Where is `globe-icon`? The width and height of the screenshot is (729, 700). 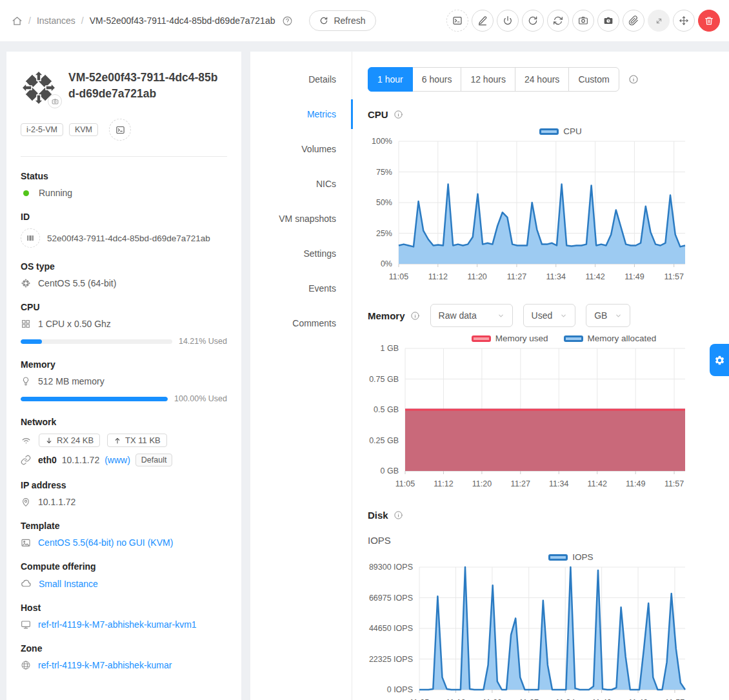 globe-icon is located at coordinates (26, 665).